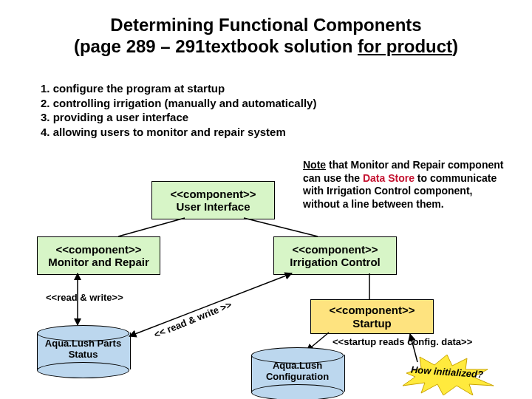 The height and width of the screenshot is (399, 532). I want to click on title-line-1: Determining Functional Components, so click(266, 25).